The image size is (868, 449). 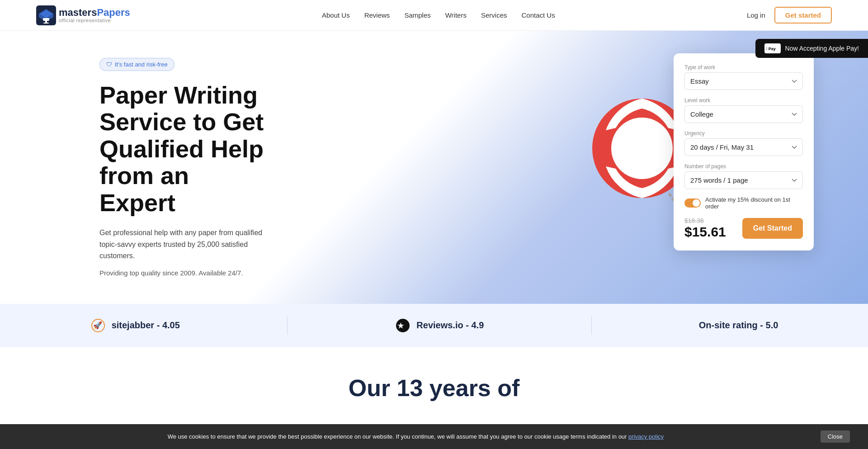 What do you see at coordinates (113, 13) in the screenshot?
I see `logo-papers: Papers` at bounding box center [113, 13].